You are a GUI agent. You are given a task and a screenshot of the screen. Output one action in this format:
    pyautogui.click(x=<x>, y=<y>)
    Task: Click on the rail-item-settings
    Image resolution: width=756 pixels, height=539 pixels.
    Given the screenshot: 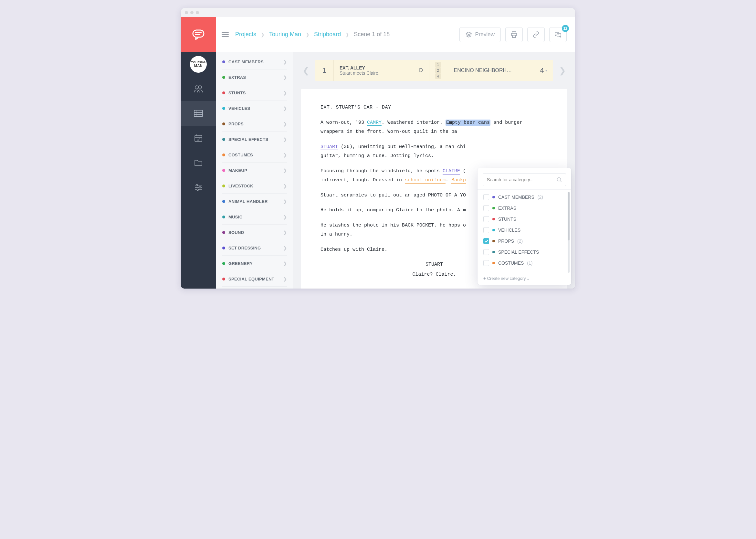 What is the action you would take?
    pyautogui.click(x=198, y=187)
    